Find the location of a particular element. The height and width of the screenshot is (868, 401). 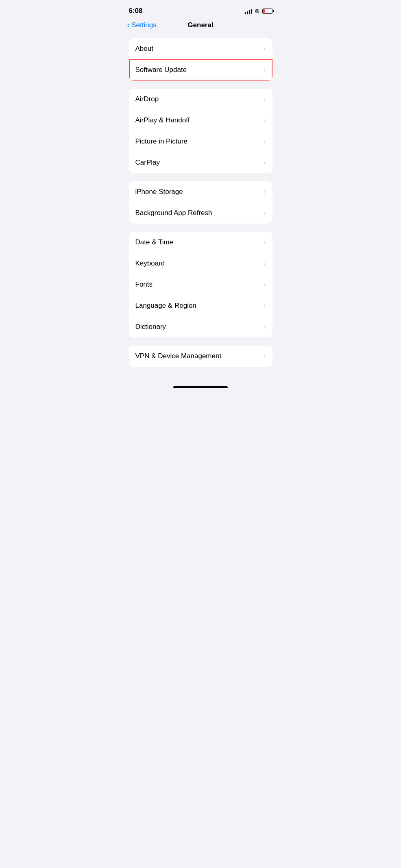

airplay-handoff-label: AirPlay & Handoff is located at coordinates (163, 120).